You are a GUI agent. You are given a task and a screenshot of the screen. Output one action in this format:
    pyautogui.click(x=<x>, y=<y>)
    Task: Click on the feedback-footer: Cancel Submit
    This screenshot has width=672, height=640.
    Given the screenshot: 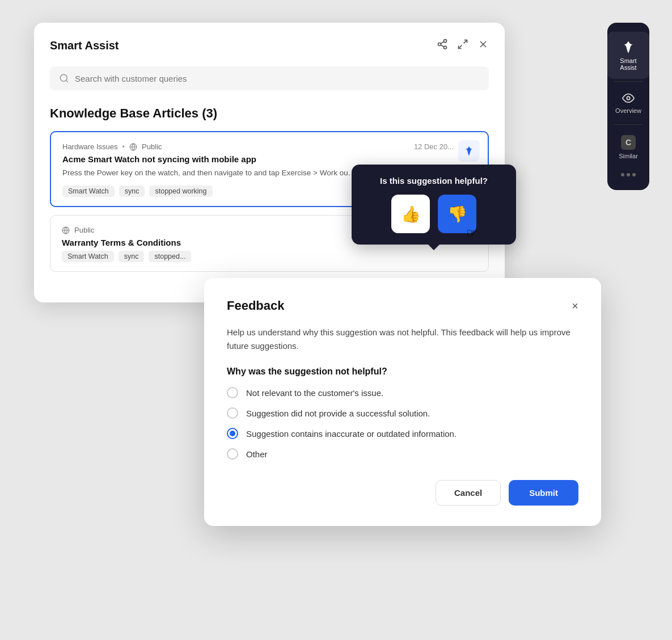 What is the action you would take?
    pyautogui.click(x=403, y=492)
    